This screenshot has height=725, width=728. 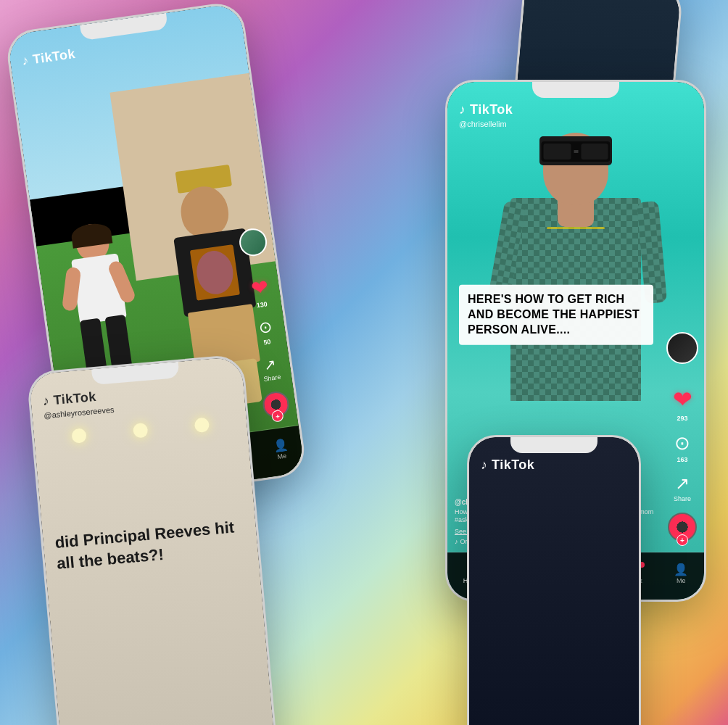 What do you see at coordinates (492, 110) in the screenshot?
I see `phone-3-tiktok-name: TikTok` at bounding box center [492, 110].